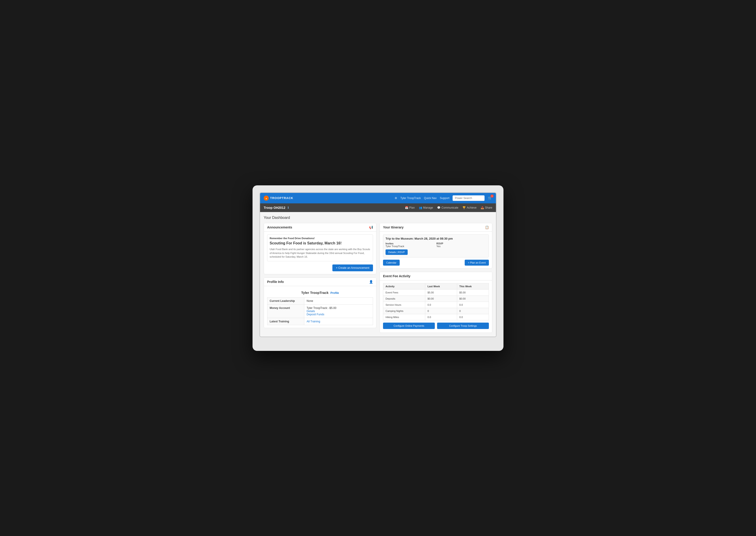 The image size is (756, 536). Describe the element at coordinates (278, 198) in the screenshot. I see `brand-logo: 🔥 TROOPTRACK` at that location.